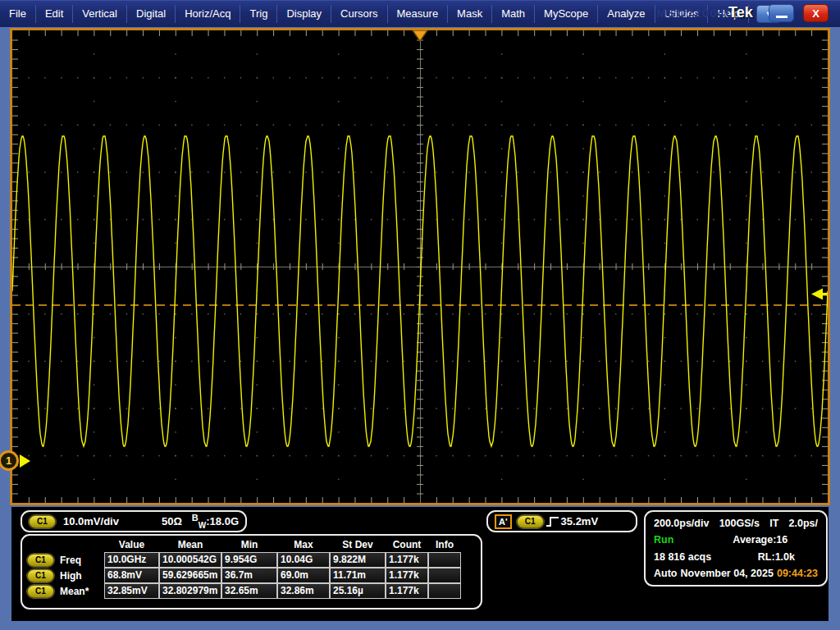 The image size is (840, 630). I want to click on rising-edge-icon, so click(553, 522).